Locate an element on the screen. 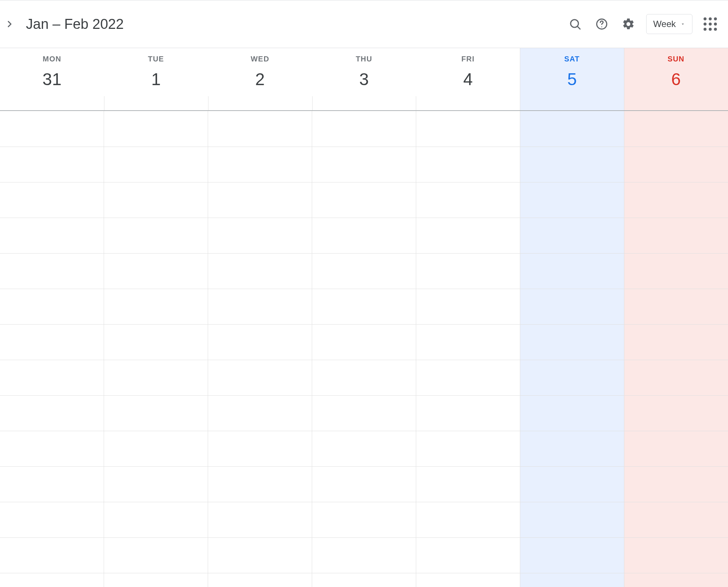 This screenshot has height=587, width=728. day-label: MON is located at coordinates (52, 59).